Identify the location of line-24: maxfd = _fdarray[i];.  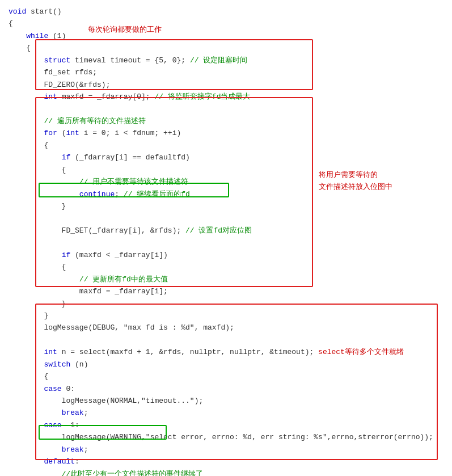
(227, 292).